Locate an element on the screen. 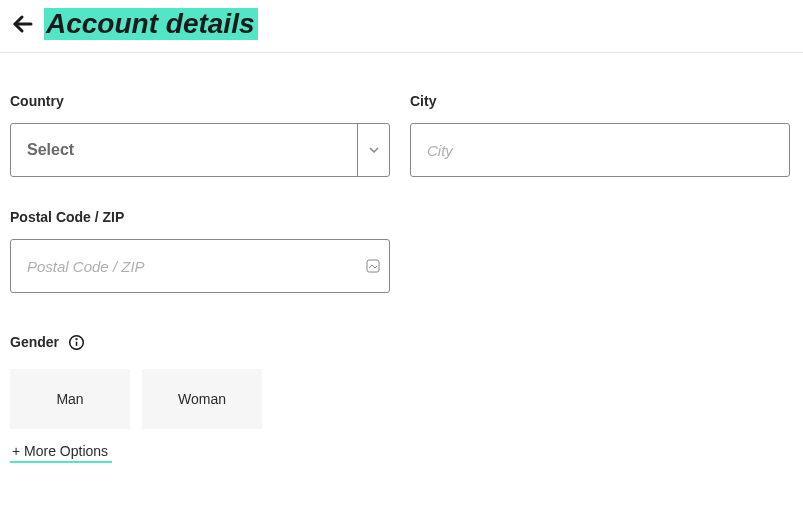 The width and height of the screenshot is (803, 506). country-select-toggle is located at coordinates (373, 150).